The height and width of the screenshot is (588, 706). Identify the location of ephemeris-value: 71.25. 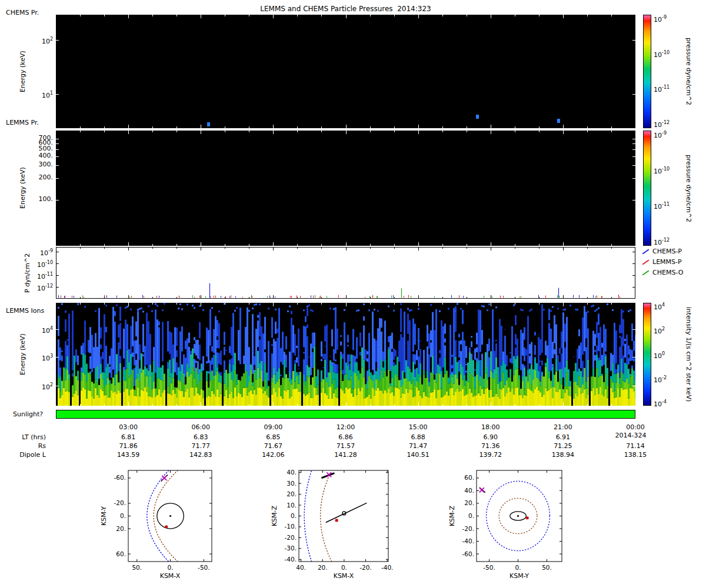
(563, 446).